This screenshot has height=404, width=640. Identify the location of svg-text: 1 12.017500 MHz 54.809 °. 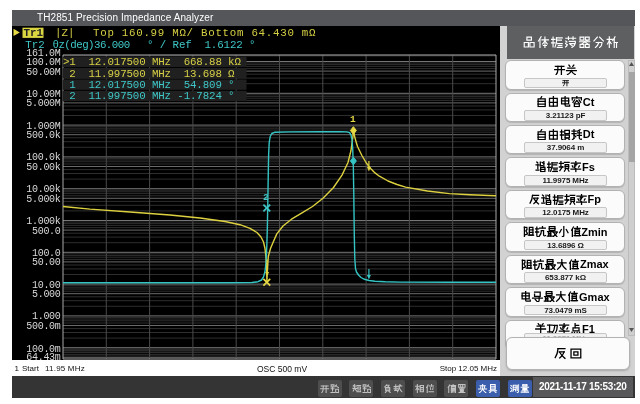
(148, 85).